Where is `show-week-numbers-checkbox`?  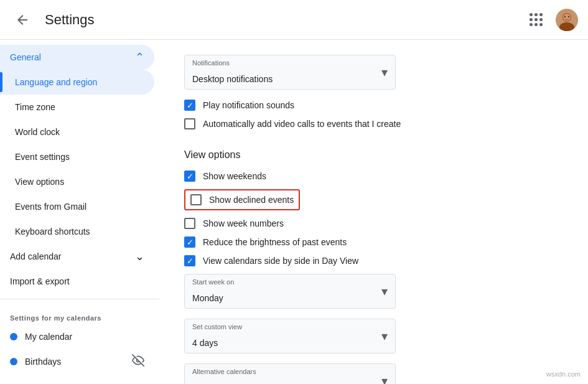
show-week-numbers-checkbox is located at coordinates (190, 223).